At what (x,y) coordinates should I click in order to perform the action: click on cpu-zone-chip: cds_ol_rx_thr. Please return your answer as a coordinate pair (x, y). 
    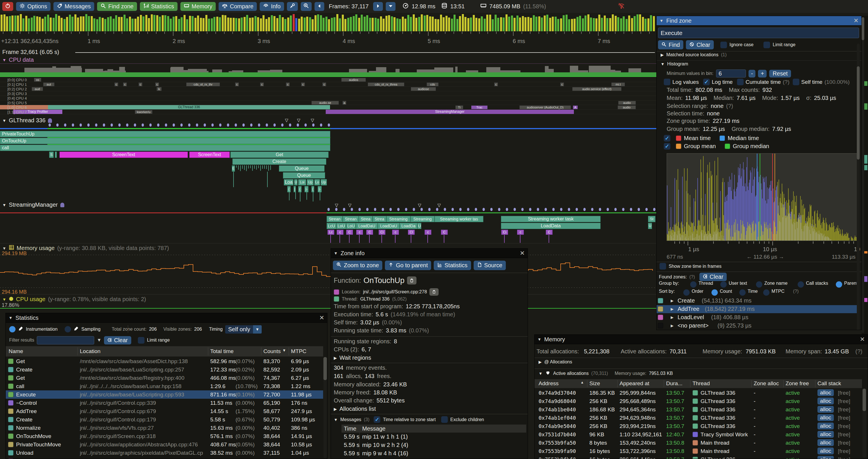
    Looking at the image, I should click on (203, 85).